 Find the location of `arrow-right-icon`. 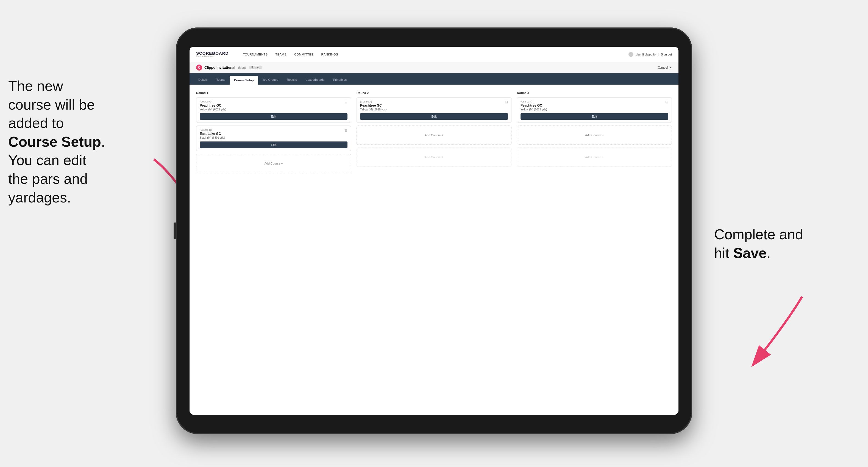

arrow-right-icon is located at coordinates (766, 332).